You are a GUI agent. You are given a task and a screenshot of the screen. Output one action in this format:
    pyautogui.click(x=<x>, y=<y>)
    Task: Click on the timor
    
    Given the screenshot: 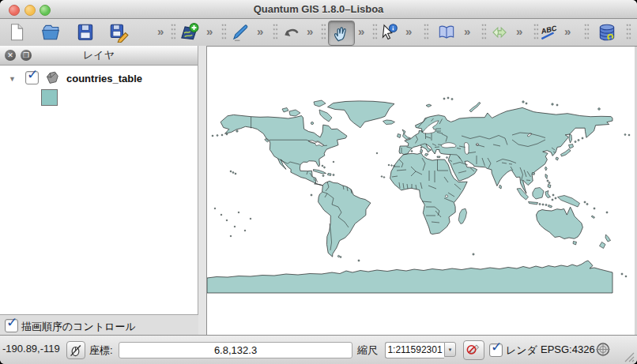 What is the action you would take?
    pyautogui.click(x=550, y=207)
    